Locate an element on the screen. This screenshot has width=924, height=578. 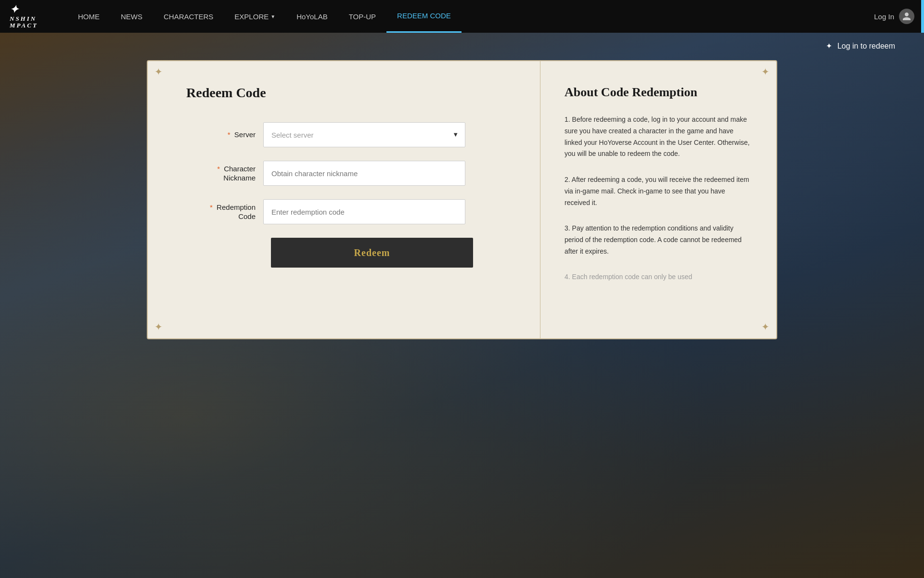
redemption-info: 1. Before redeeming a code, log in to yo… is located at coordinates (658, 198).